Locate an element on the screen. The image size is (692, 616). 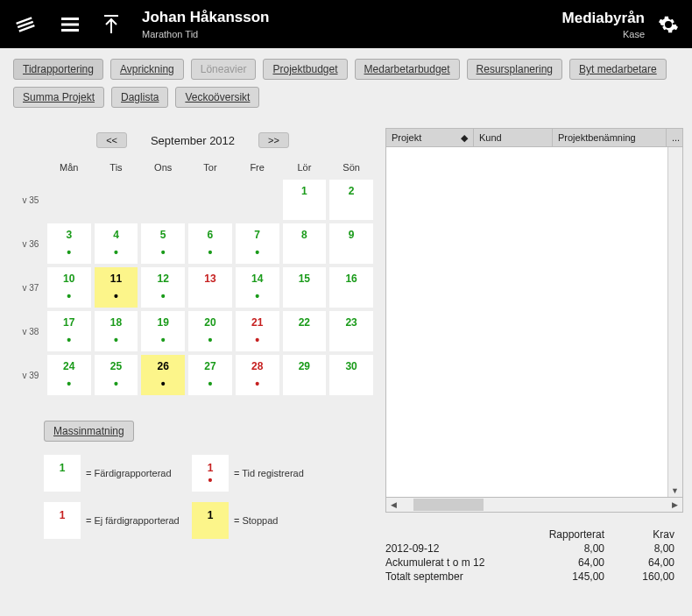
logo-icon is located at coordinates (25, 25).